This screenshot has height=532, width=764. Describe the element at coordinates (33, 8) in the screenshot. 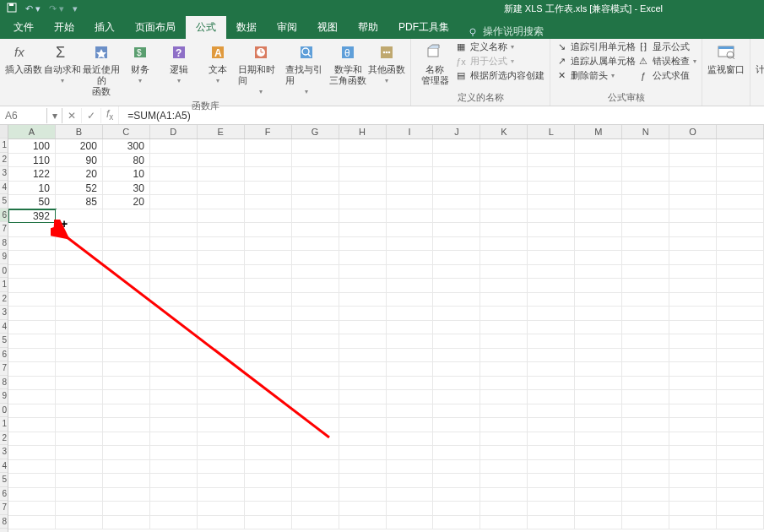

I see `undo-icon: ↶ ▾` at that location.